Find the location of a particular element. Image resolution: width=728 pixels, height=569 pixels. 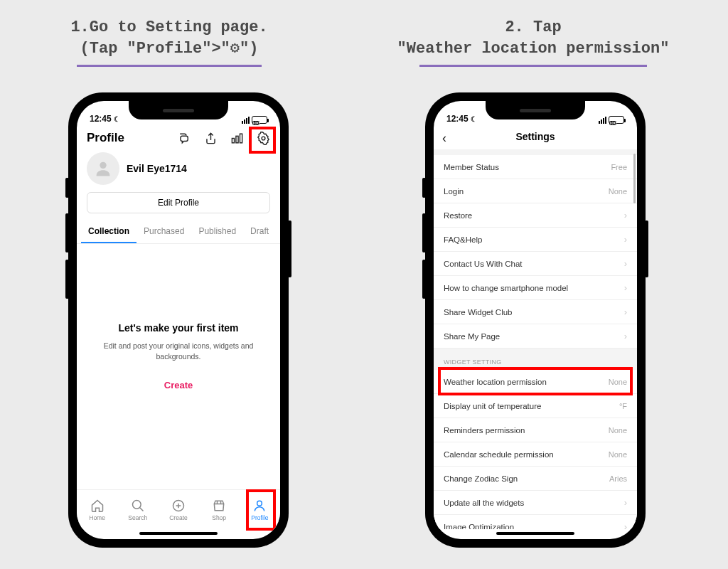

nav-label: Search is located at coordinates (138, 518).